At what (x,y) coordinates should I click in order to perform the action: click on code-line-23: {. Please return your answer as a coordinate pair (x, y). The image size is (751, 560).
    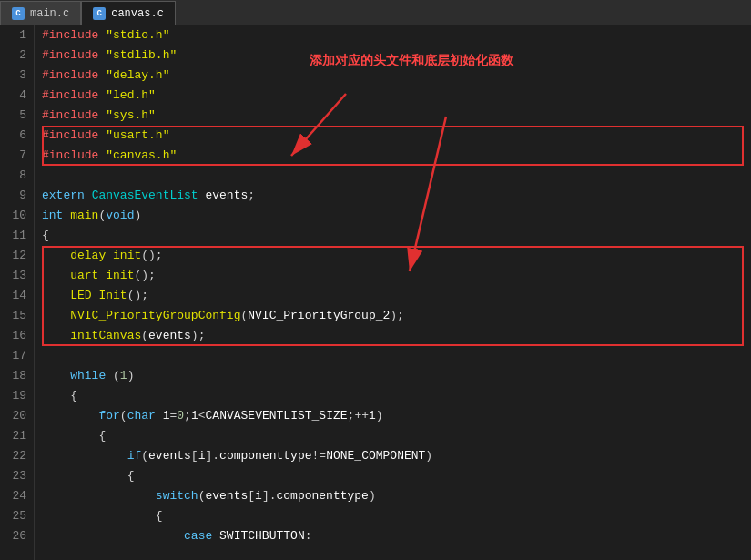
    Looking at the image, I should click on (393, 476).